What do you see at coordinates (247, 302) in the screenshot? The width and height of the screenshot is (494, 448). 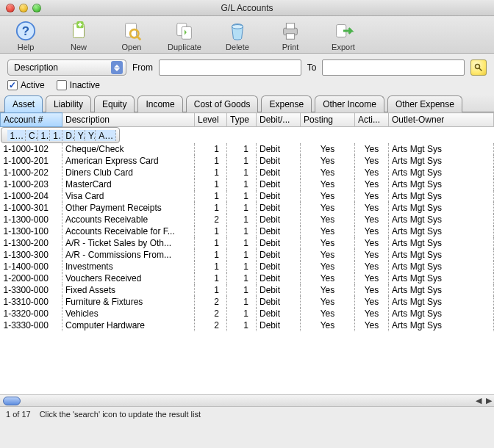 I see `table-row: 1-3310-000Furniture & Fixtures21DebitYes…` at bounding box center [247, 302].